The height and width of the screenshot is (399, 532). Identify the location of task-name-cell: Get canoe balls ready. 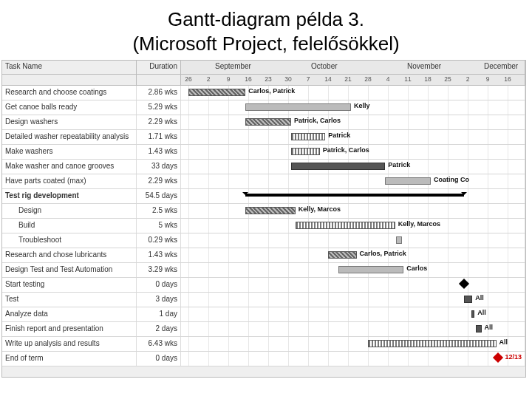
(69, 108).